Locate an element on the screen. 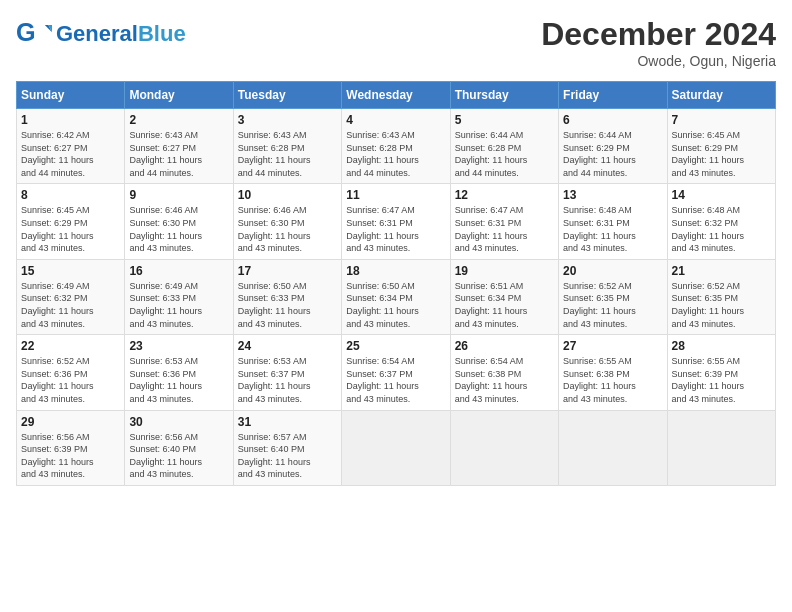  calendar-cell: 30 Sunrise: 6:56 AMSunset: 6:40 PMDaylig… is located at coordinates (179, 448).